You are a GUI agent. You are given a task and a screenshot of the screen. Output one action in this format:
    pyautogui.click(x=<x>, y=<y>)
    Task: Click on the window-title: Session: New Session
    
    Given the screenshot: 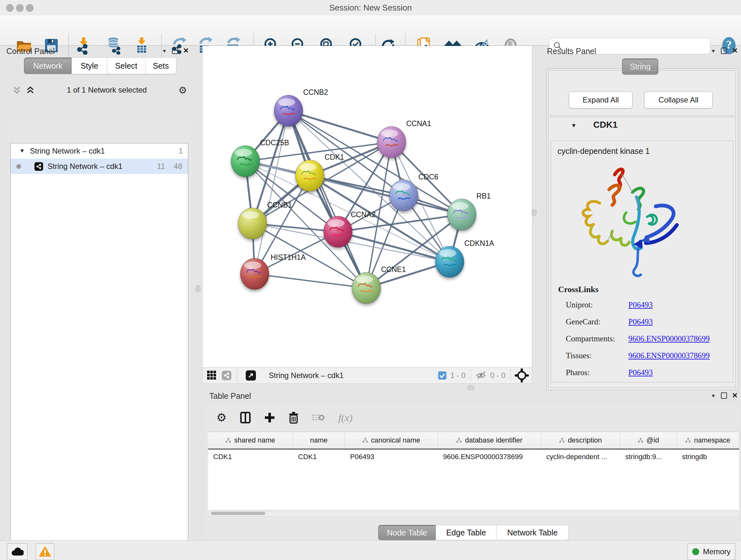 What is the action you would take?
    pyautogui.click(x=370, y=8)
    